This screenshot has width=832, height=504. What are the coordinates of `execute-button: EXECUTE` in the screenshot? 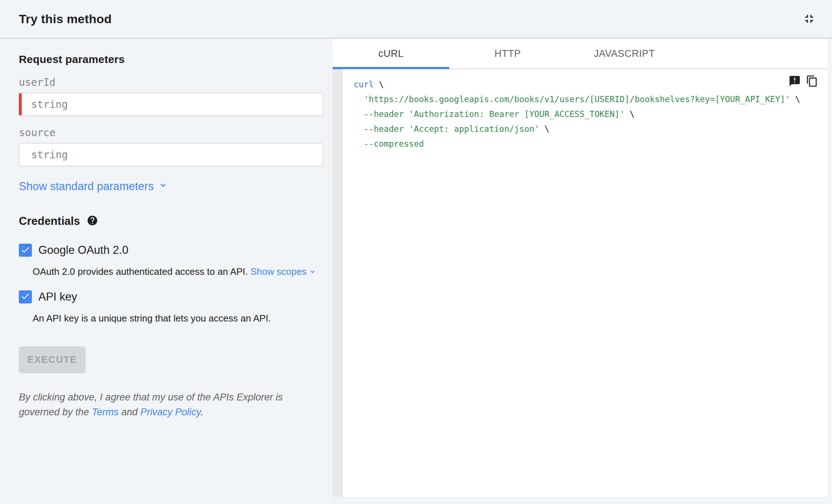 It's located at (52, 360).